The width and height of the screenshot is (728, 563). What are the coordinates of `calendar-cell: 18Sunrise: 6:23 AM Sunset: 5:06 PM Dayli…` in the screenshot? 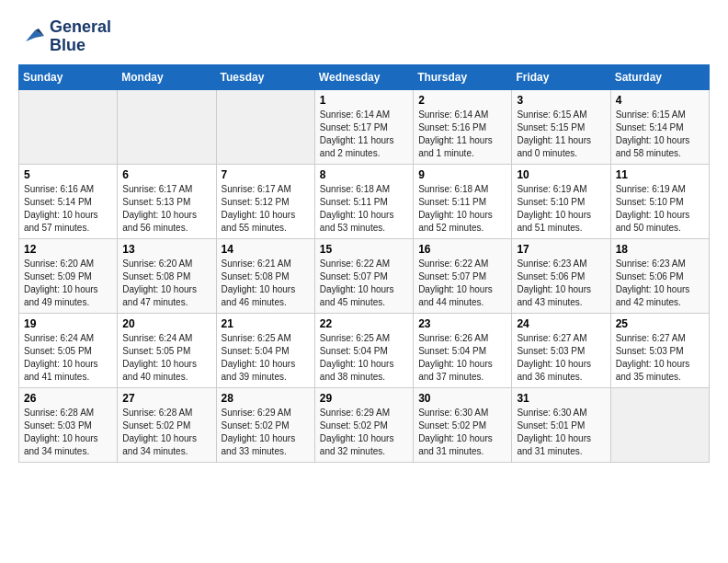 It's located at (660, 276).